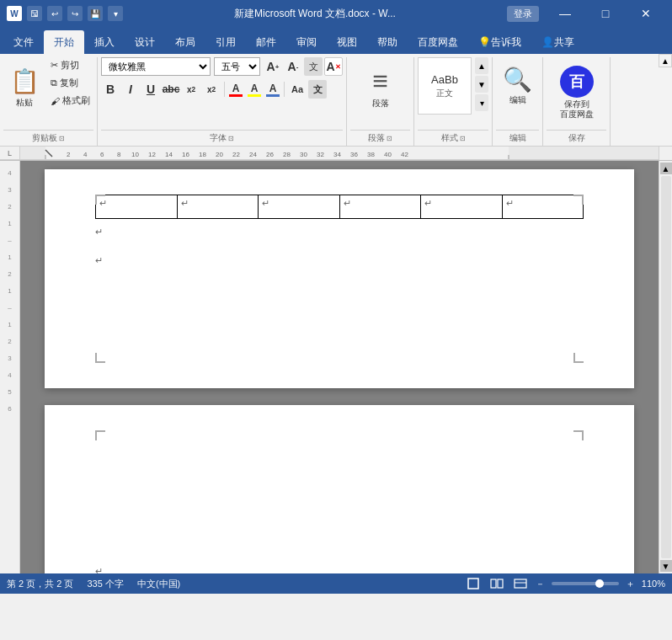 The height and width of the screenshot is (640, 672). What do you see at coordinates (333, 67) in the screenshot?
I see `clear-format-button: A✕` at bounding box center [333, 67].